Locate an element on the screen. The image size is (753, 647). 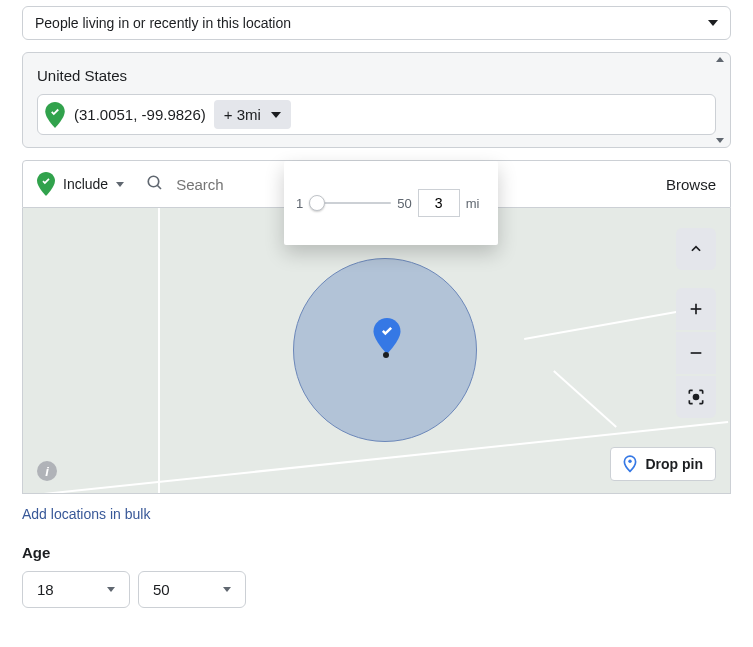
radius-unit-label: mi is located at coordinates (473, 204).